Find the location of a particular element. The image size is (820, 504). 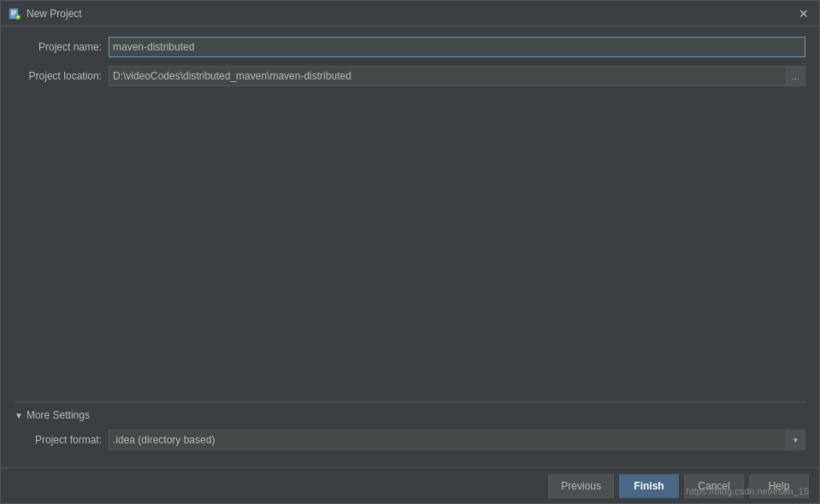

title-bar: New Project ✕ is located at coordinates (410, 14).